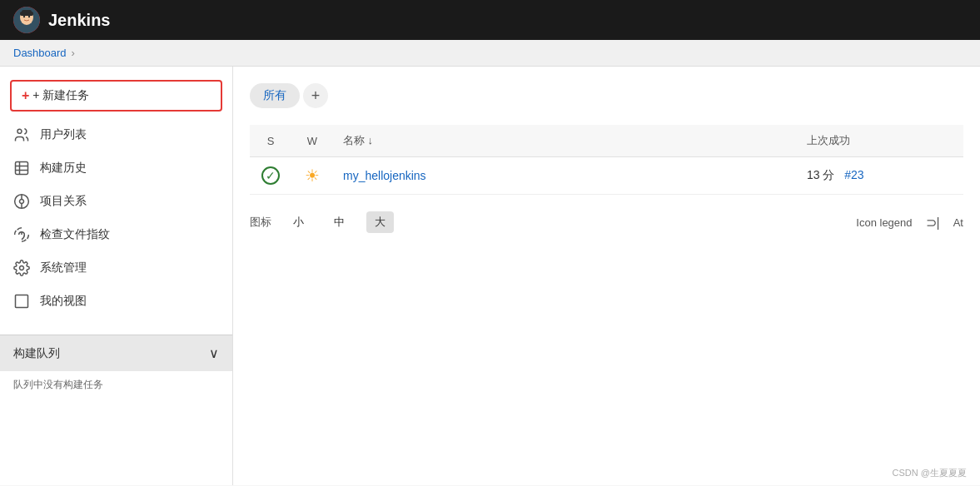  What do you see at coordinates (117, 168) in the screenshot?
I see `sidebar-item-build-history: 构建历史` at bounding box center [117, 168].